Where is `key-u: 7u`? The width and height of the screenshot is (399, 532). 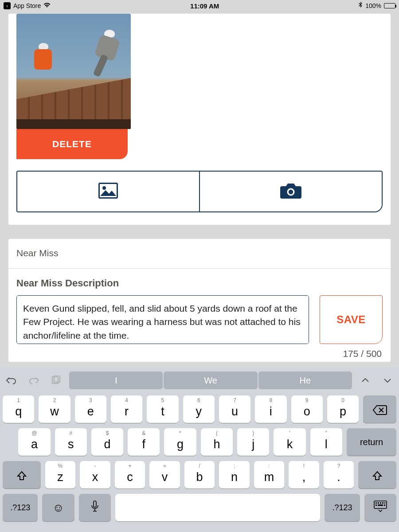 key-u: 7u is located at coordinates (235, 409).